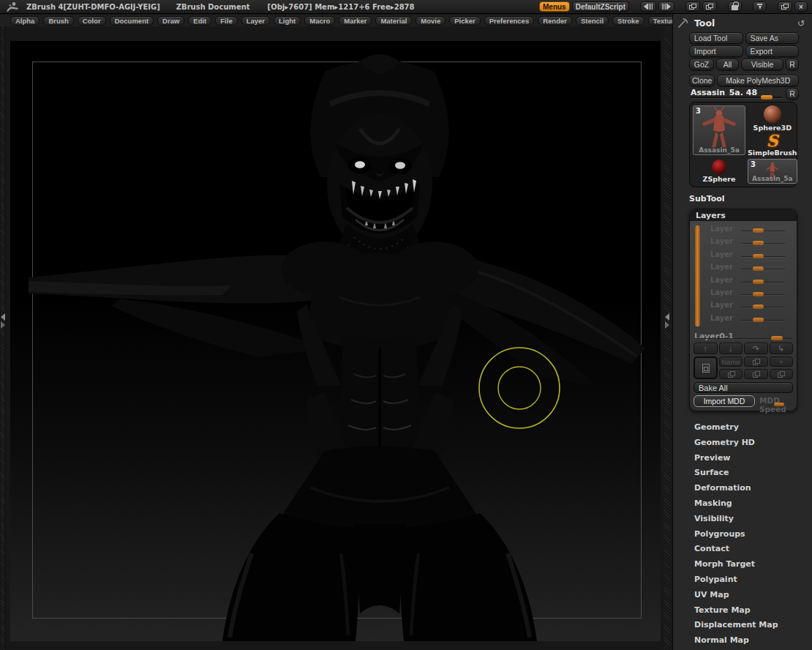 Image resolution: width=812 pixels, height=650 pixels. I want to click on section-header: Deformation, so click(744, 488).